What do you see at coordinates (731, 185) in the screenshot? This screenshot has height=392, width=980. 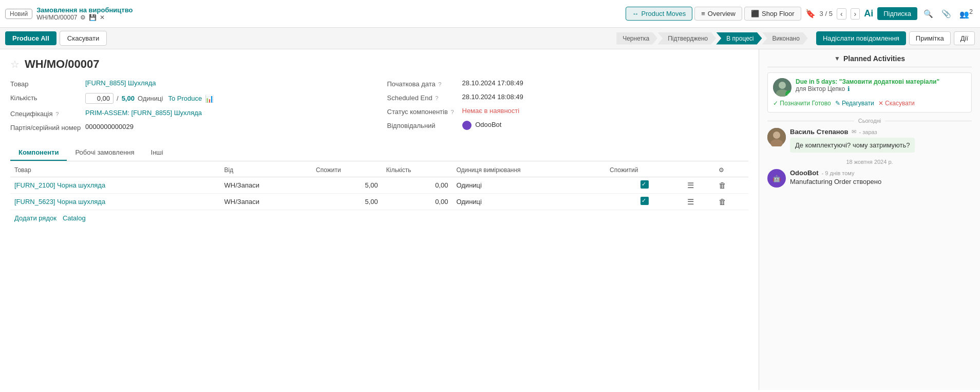 I see `row1-delete: 🗑` at bounding box center [731, 185].